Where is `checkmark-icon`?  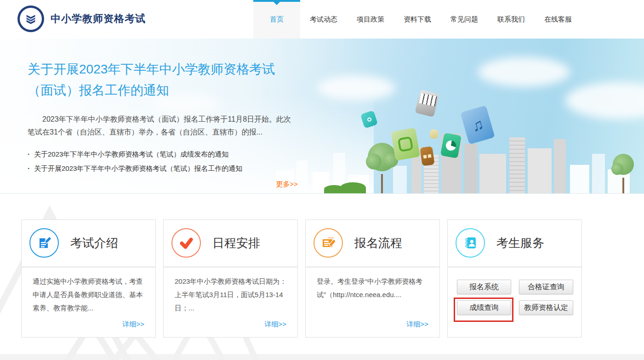
checkmark-icon is located at coordinates (186, 243).